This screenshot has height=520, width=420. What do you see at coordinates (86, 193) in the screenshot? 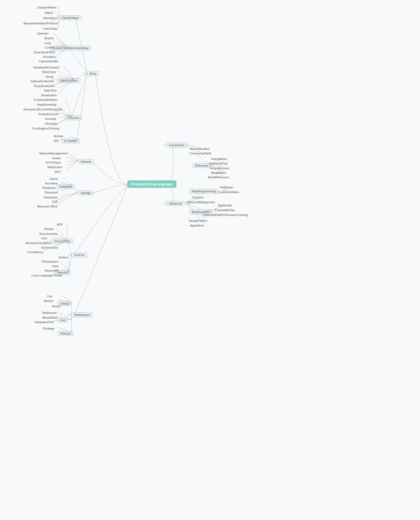
I see `branch-storage: Storage` at bounding box center [86, 193].